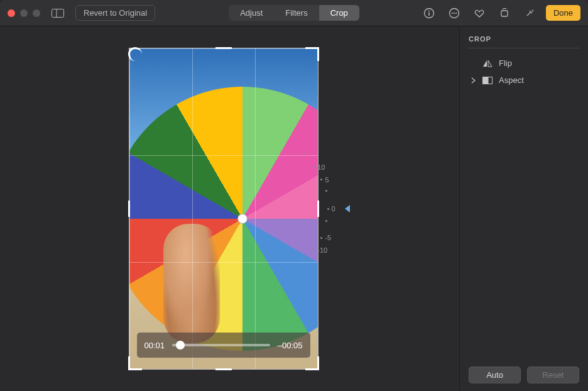 The height and width of the screenshot is (391, 588). I want to click on autoenhance-icon, so click(530, 13).